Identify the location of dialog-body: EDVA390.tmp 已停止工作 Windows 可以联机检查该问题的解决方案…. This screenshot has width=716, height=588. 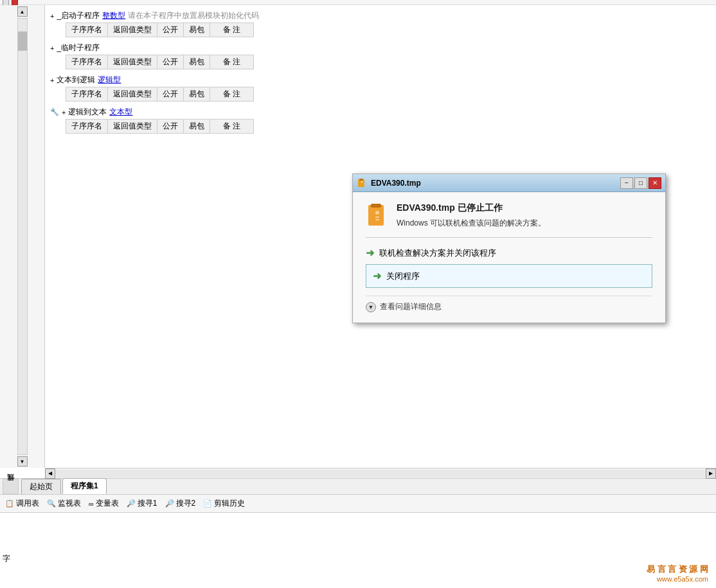
(509, 257).